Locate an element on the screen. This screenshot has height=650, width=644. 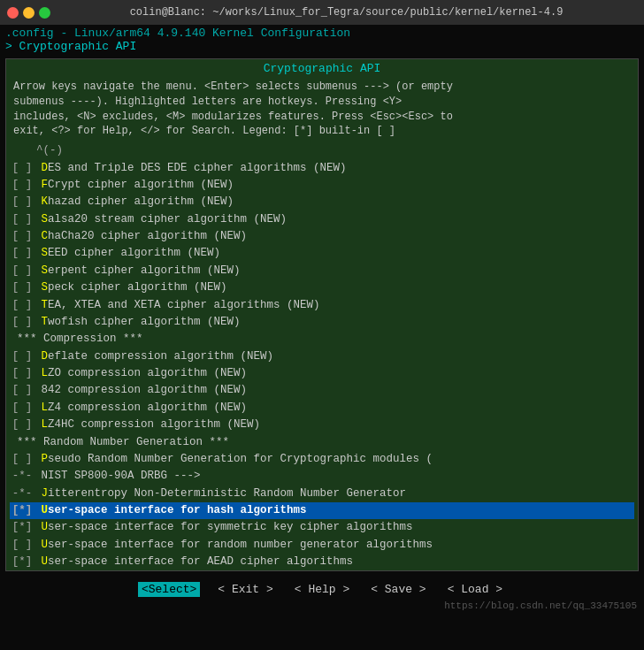
save-button: < Save > is located at coordinates (398, 589).